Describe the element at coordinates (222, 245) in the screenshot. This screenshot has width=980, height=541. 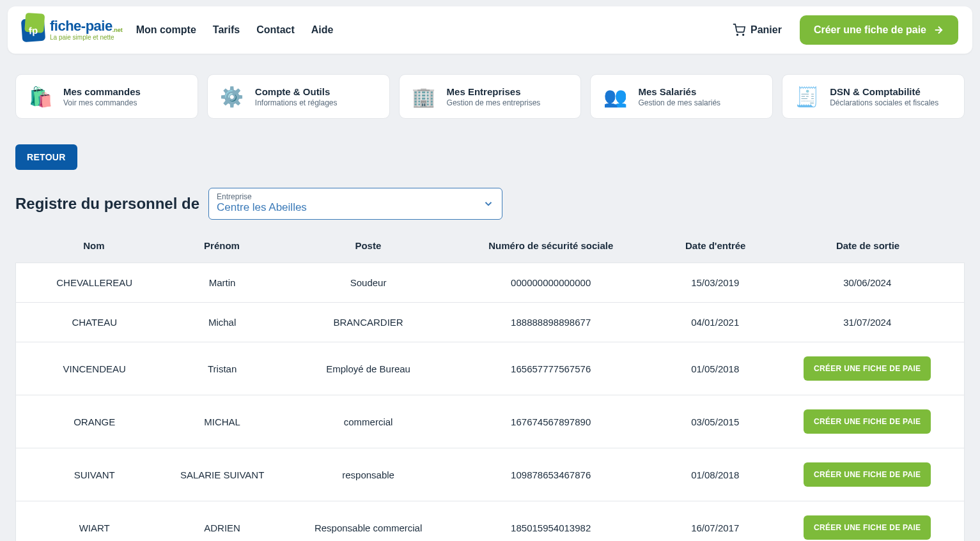
I see `header-prenom: Prénom` at that location.